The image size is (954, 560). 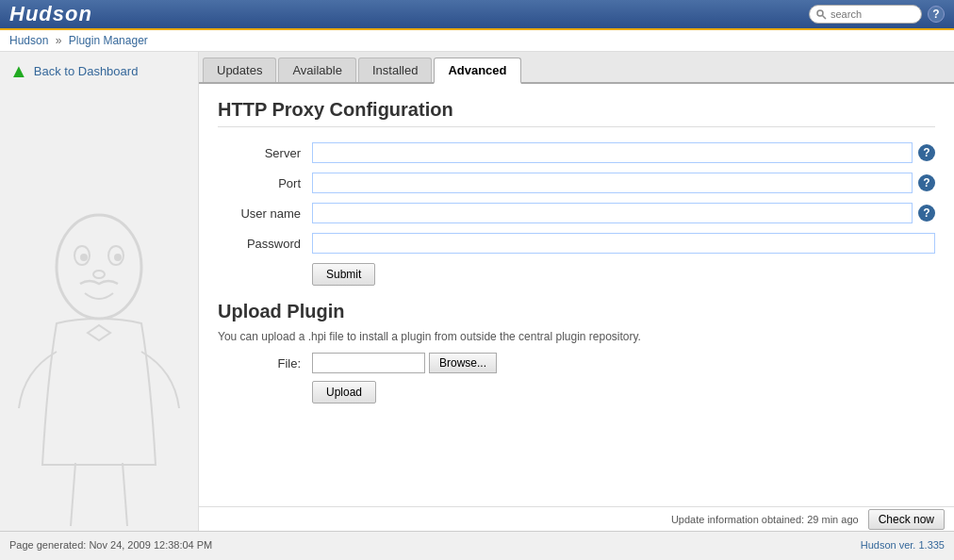 What do you see at coordinates (369, 363) in the screenshot?
I see `file-input` at bounding box center [369, 363].